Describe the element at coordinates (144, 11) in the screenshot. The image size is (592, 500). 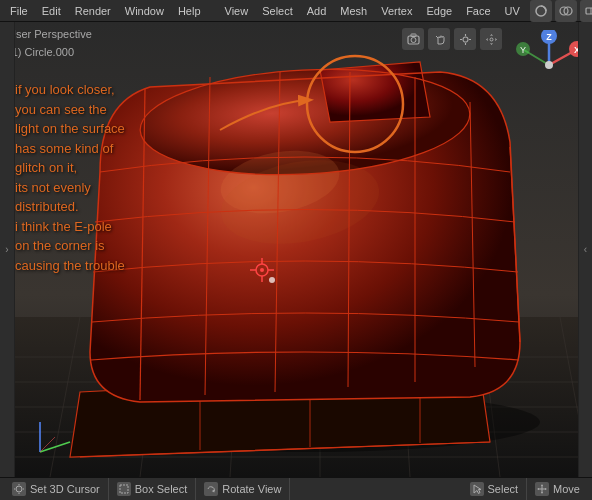
I see `menu-window: Window` at that location.